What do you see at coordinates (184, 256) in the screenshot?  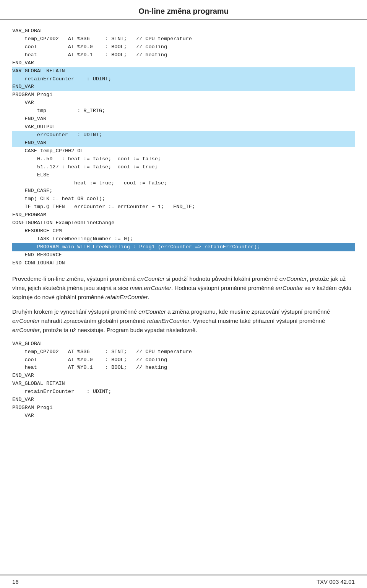 I see `code-line: END_RESOURCE` at bounding box center [184, 256].